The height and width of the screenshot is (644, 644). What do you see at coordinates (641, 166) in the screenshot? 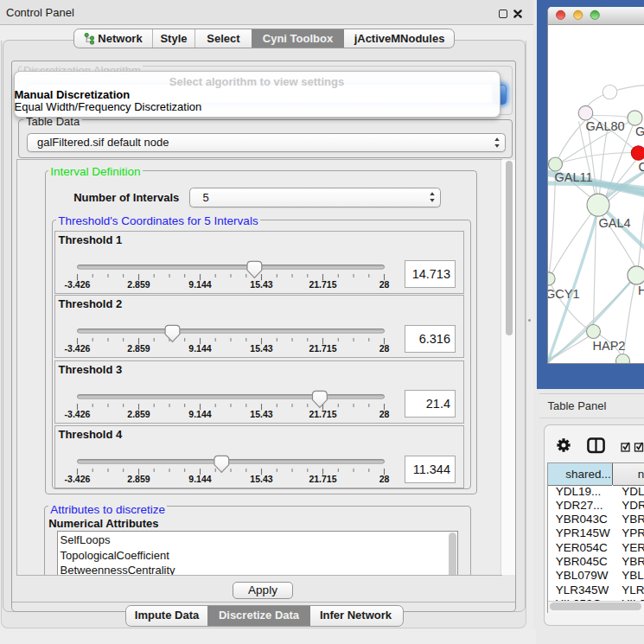
I see `svg-text: CYC8` at bounding box center [641, 166].